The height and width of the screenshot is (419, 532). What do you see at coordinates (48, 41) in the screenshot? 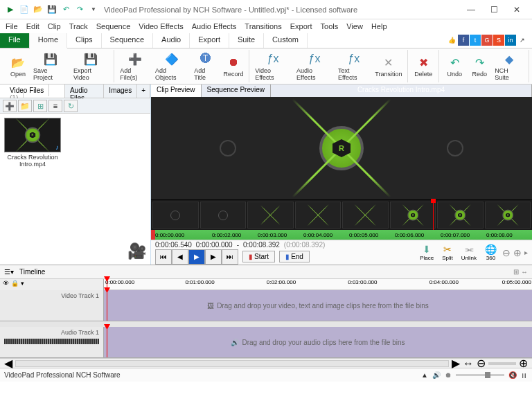
I see `tab-home: Home` at bounding box center [48, 41].